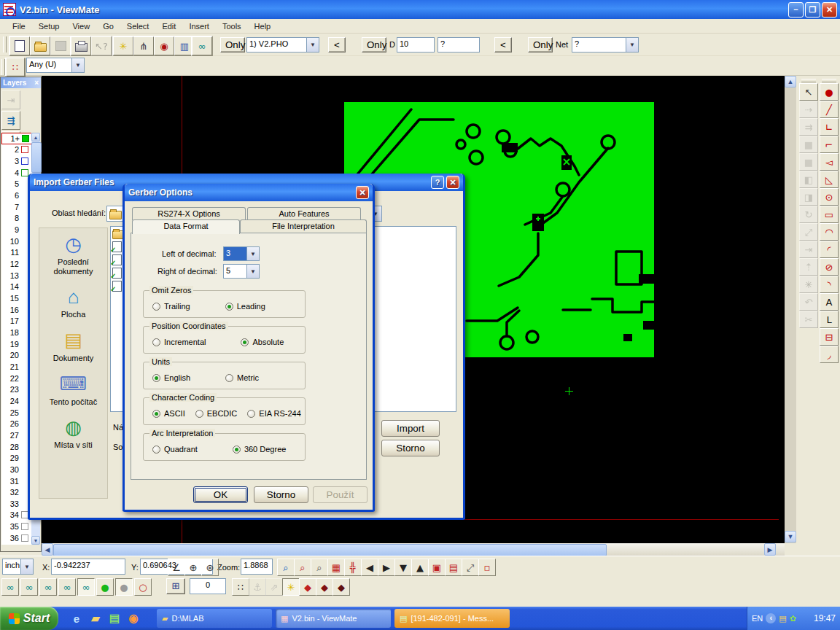  What do you see at coordinates (208, 586) in the screenshot?
I see `grid-step-field: 0` at bounding box center [208, 586].